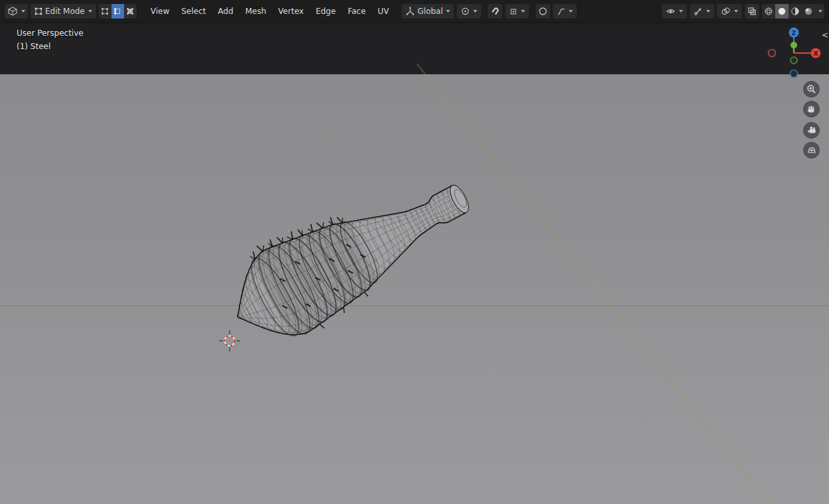  What do you see at coordinates (105, 11) in the screenshot?
I see `vertex-select-icon` at bounding box center [105, 11].